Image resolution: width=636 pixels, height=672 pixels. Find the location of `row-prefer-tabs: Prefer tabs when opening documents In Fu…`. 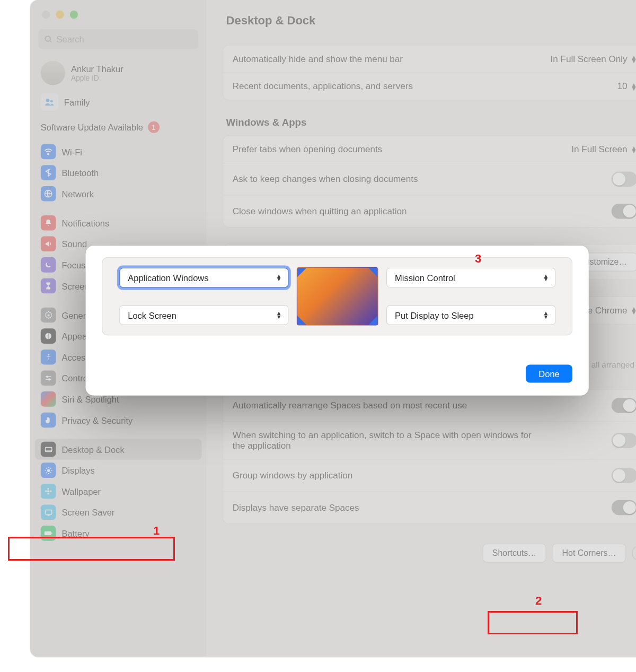

row-prefer-tabs: Prefer tabs when opening documents In Fu… is located at coordinates (429, 150).